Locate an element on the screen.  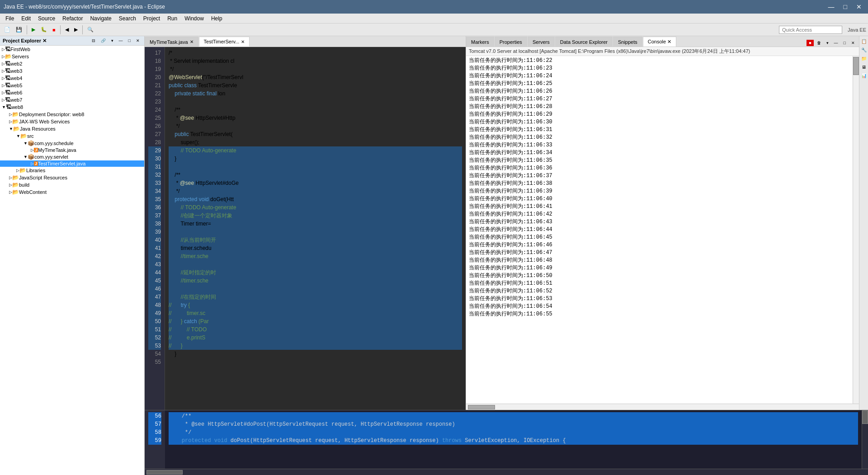
console-minimize-button: — is located at coordinates (836, 43).